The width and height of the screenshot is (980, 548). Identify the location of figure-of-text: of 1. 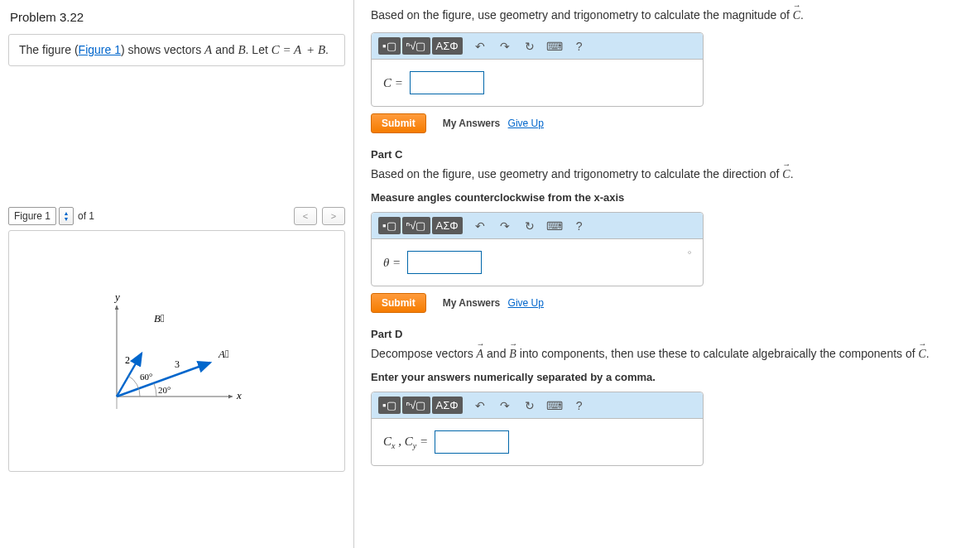
(86, 216).